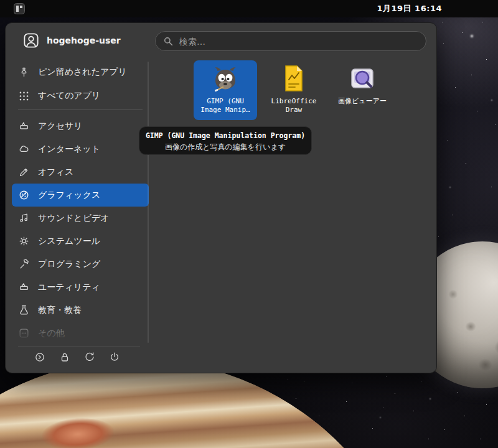  I want to click on user-avatar-icon, so click(31, 40).